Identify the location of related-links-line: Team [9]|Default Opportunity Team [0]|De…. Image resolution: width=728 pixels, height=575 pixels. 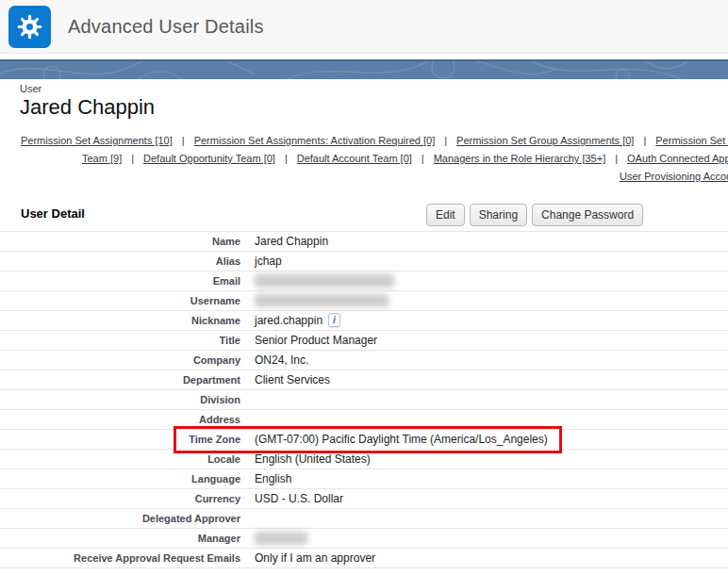
(405, 158).